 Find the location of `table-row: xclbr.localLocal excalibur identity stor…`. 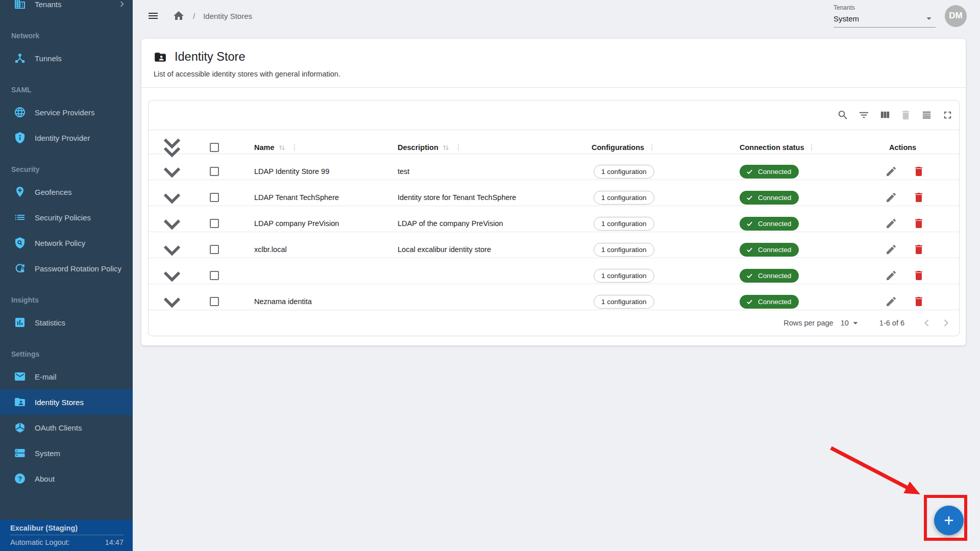

table-row: xclbr.localLocal excalibur identity stor… is located at coordinates (554, 245).